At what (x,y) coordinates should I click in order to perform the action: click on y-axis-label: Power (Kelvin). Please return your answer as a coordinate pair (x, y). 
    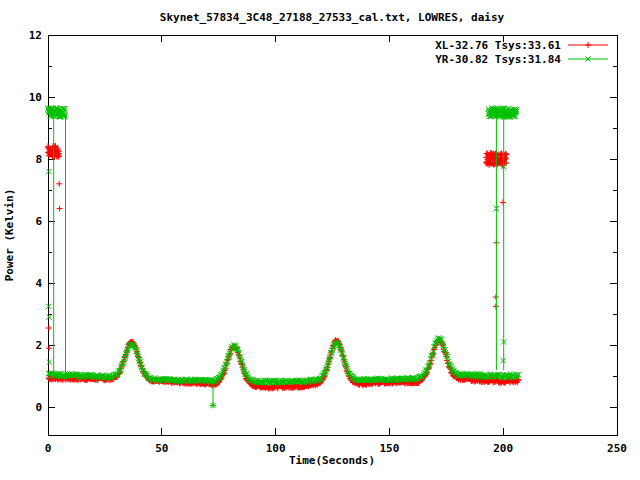
    Looking at the image, I should click on (10, 236).